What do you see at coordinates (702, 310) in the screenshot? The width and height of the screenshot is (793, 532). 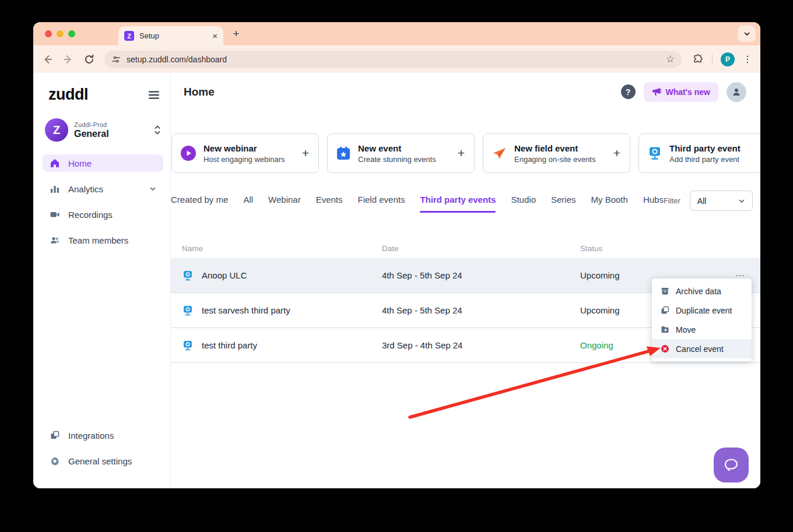 I see `menu-item-duplicate-event: Duplicate event` at bounding box center [702, 310].